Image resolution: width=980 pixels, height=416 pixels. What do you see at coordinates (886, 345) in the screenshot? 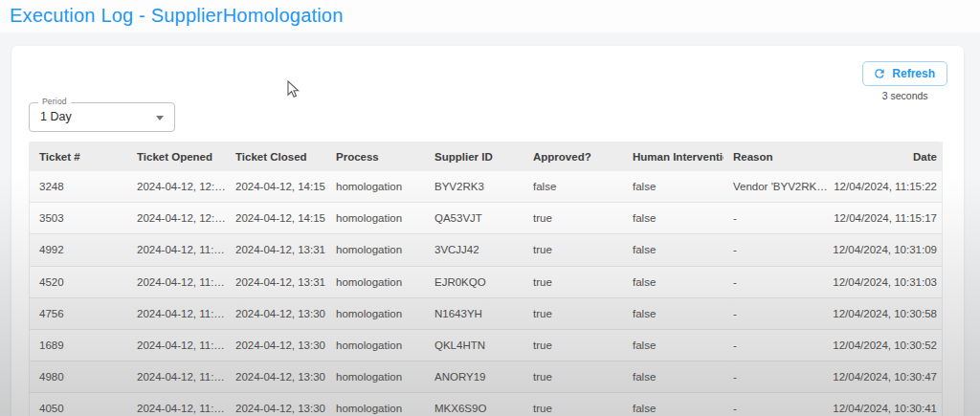
I see `cell-date: 12/04/2024, 10:30:52` at bounding box center [886, 345].